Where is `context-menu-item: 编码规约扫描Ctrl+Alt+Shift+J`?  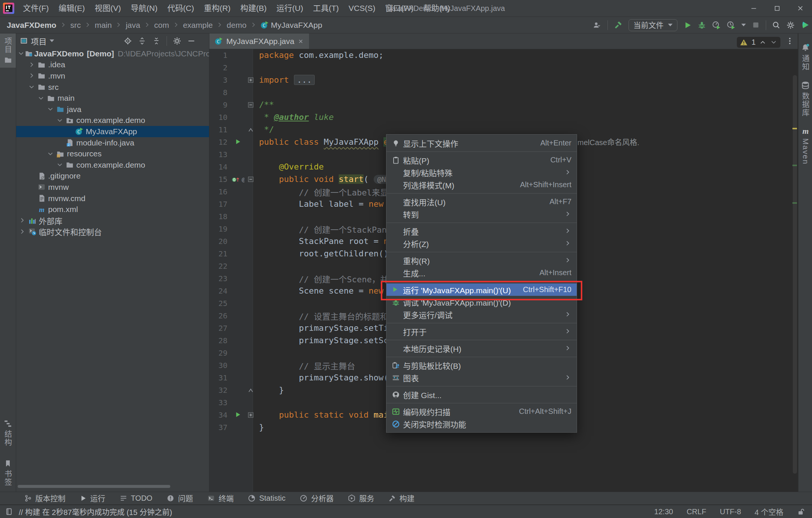
context-menu-item: 编码规约扫描Ctrl+Alt+Shift+J is located at coordinates (482, 411).